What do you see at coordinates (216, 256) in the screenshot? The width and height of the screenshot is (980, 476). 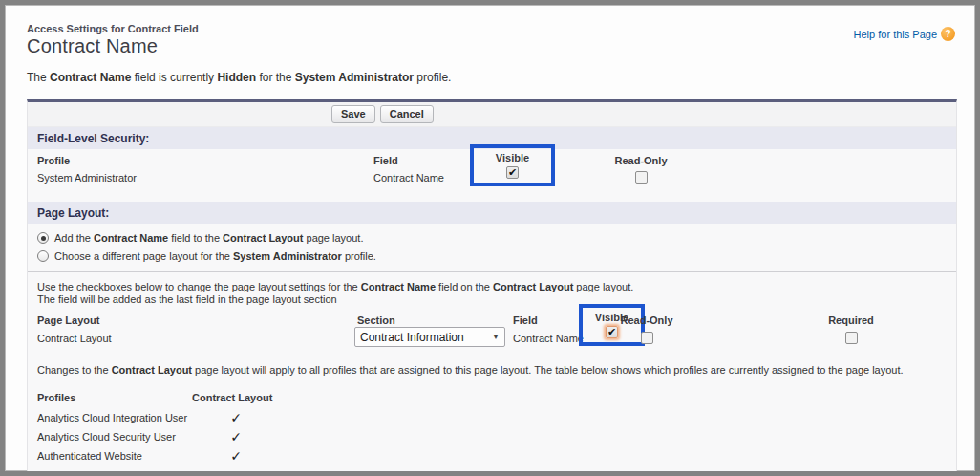 I see `radio-label: Choose a different page layout for the S…` at bounding box center [216, 256].